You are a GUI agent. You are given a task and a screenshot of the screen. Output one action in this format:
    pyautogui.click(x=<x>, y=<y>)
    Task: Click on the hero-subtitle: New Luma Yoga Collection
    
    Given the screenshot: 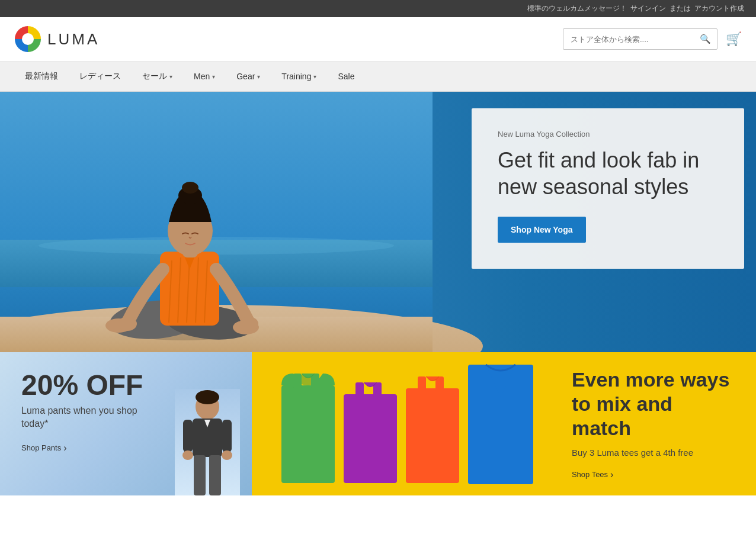 What is the action you would take?
    pyautogui.click(x=608, y=134)
    